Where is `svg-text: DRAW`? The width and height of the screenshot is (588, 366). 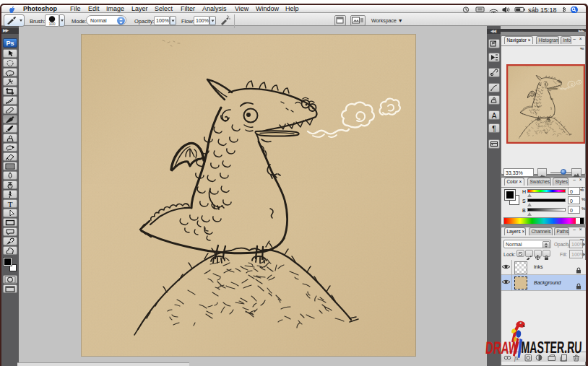 svg-text: DRAW is located at coordinates (502, 348).